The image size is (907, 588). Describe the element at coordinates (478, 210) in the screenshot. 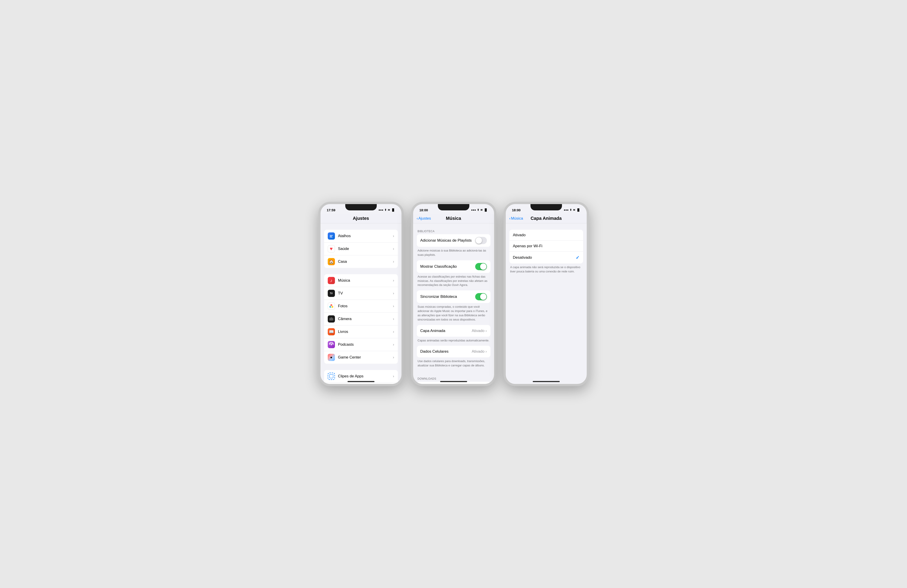

I see `location-icon-2: ⬆` at that location.